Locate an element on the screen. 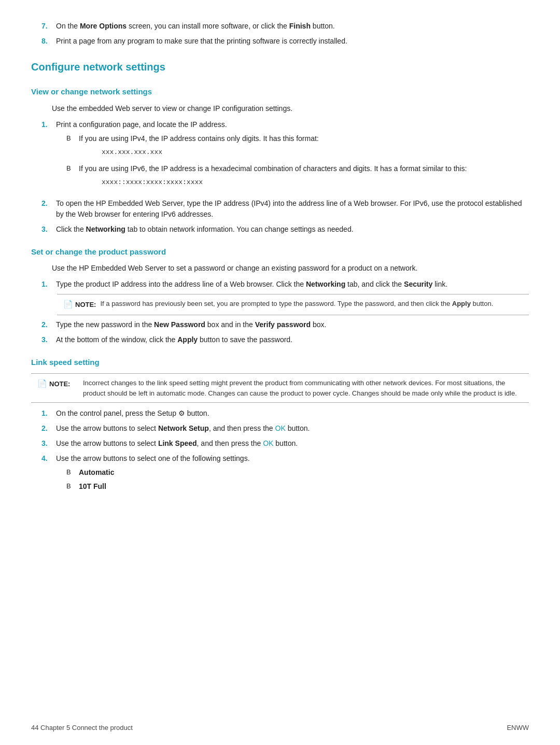 Image resolution: width=560 pixels, height=745 pixels. note-doc-icon-2: 📄 is located at coordinates (43, 384).